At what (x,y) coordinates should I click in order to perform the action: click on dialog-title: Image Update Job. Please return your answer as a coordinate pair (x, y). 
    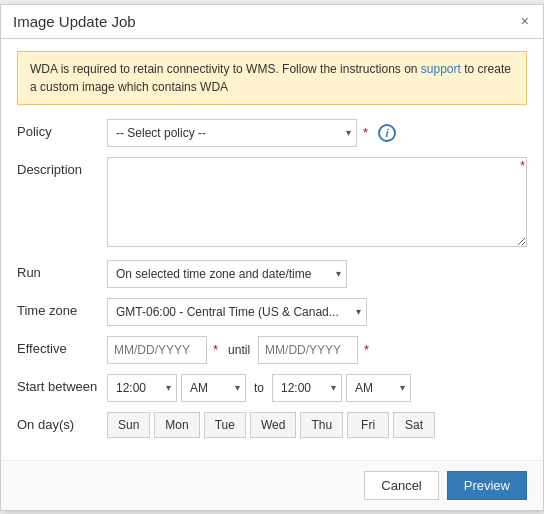
    Looking at the image, I should click on (74, 22).